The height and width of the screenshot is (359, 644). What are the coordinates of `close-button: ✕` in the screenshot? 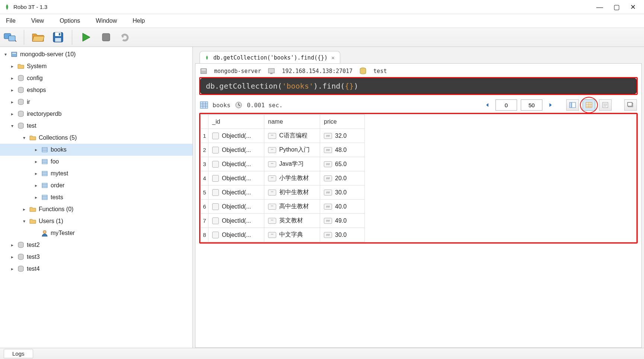 It's located at (633, 7).